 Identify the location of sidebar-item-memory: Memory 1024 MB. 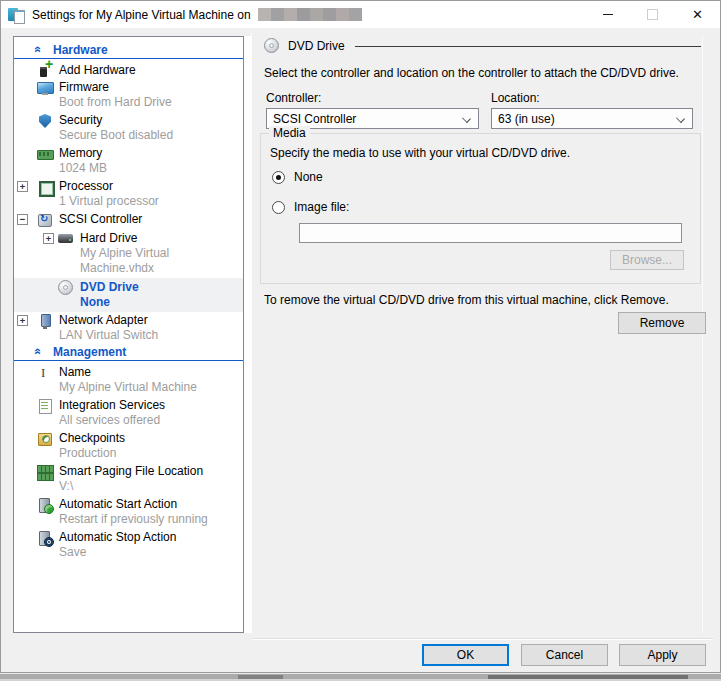
(128, 161).